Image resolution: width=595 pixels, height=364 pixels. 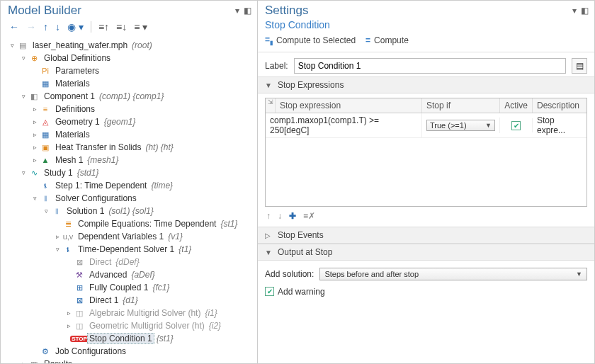 What do you see at coordinates (426, 42) in the screenshot?
I see `settings-toolbar: =▮Compute to Selected =Compute` at bounding box center [426, 42].